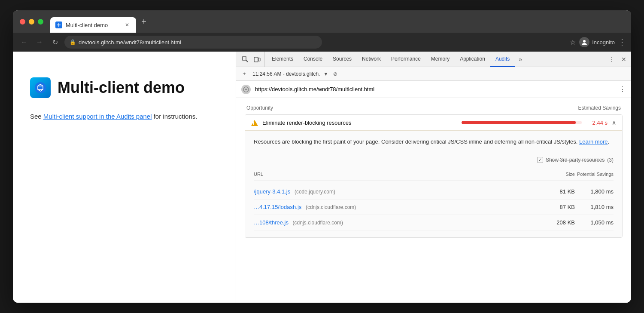 This screenshot has width=644, height=313. I want to click on tab-application: Application, so click(472, 59).